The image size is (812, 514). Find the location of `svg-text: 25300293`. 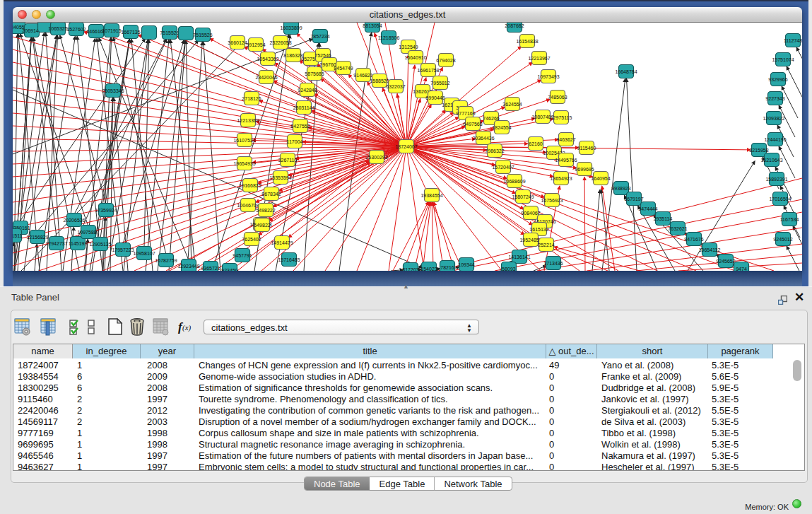

svg-text: 25300293 is located at coordinates (376, 157).